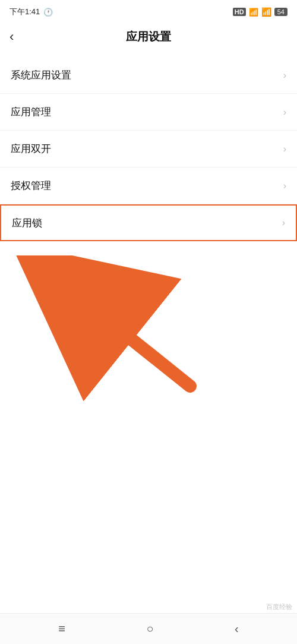 The height and width of the screenshot is (644, 297). I want to click on bottom-navigation: ≡ ○ ‹, so click(148, 629).